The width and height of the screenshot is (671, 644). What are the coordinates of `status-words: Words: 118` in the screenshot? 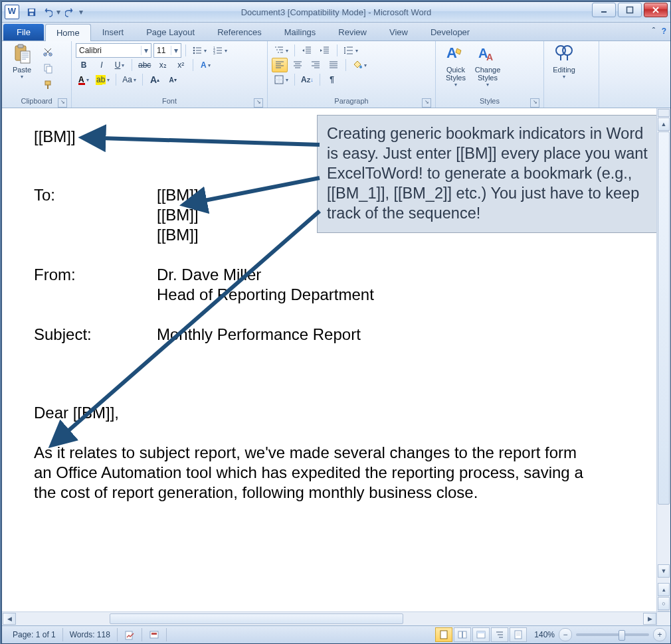 It's located at (90, 635).